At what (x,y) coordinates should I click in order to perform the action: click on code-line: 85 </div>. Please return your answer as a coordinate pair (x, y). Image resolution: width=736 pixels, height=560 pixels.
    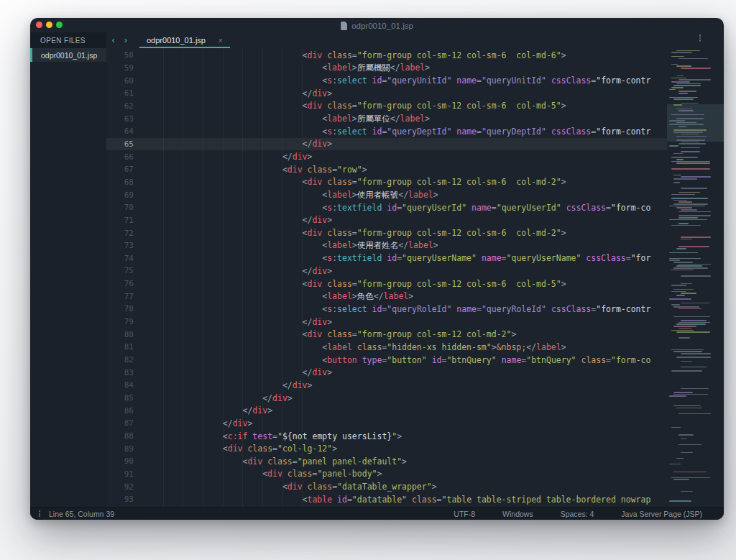
    Looking at the image, I should click on (415, 398).